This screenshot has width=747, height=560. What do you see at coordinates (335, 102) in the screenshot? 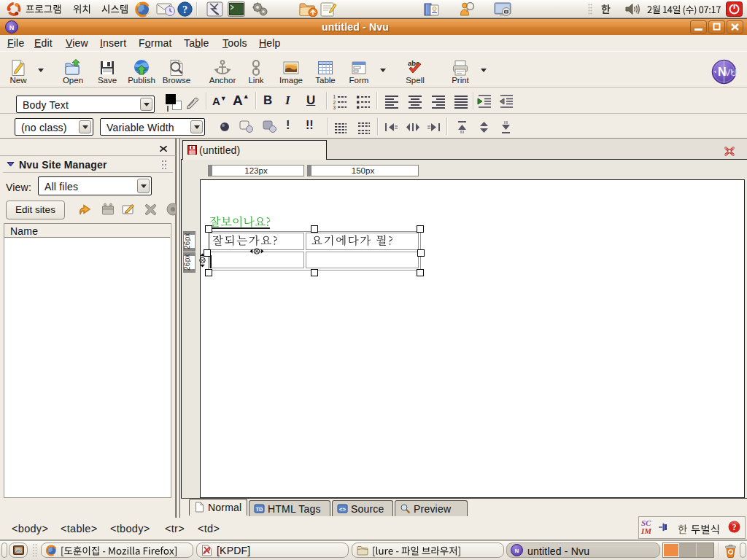
I see `svg-text: 2` at bounding box center [335, 102].